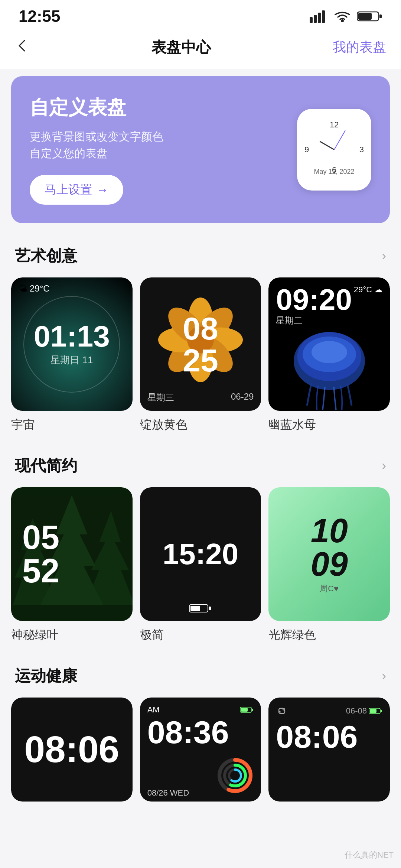 The height and width of the screenshot is (868, 401). Describe the element at coordinates (72, 355) in the screenshot. I see `watch-card-universe: 🌤 29°C 01:13 星期日 11 宇宙` at that location.